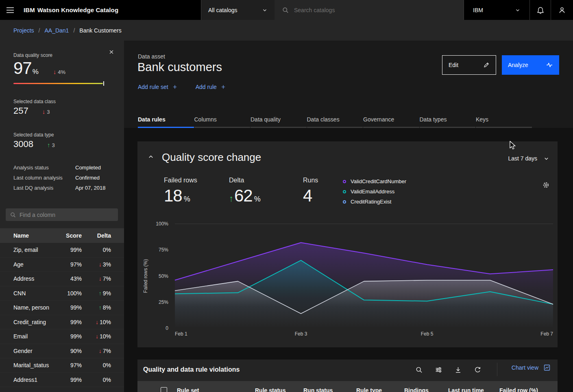 This screenshot has width=573, height=392. I want to click on add-rule-set-button: Add rule set, so click(158, 87).